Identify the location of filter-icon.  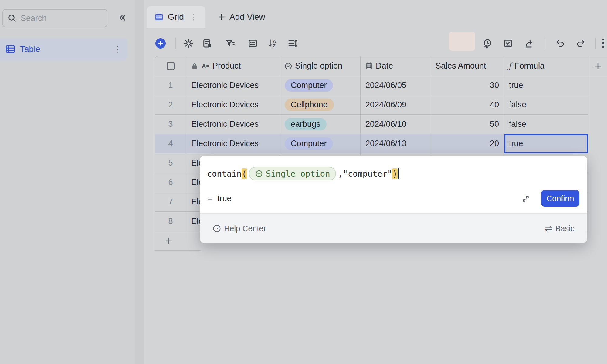
(230, 43).